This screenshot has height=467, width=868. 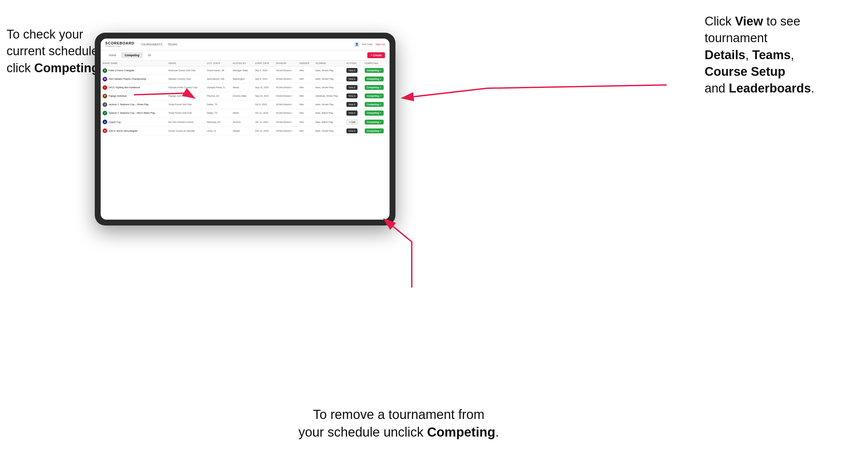 What do you see at coordinates (357, 44) in the screenshot?
I see `user-icon: 👤` at bounding box center [357, 44].